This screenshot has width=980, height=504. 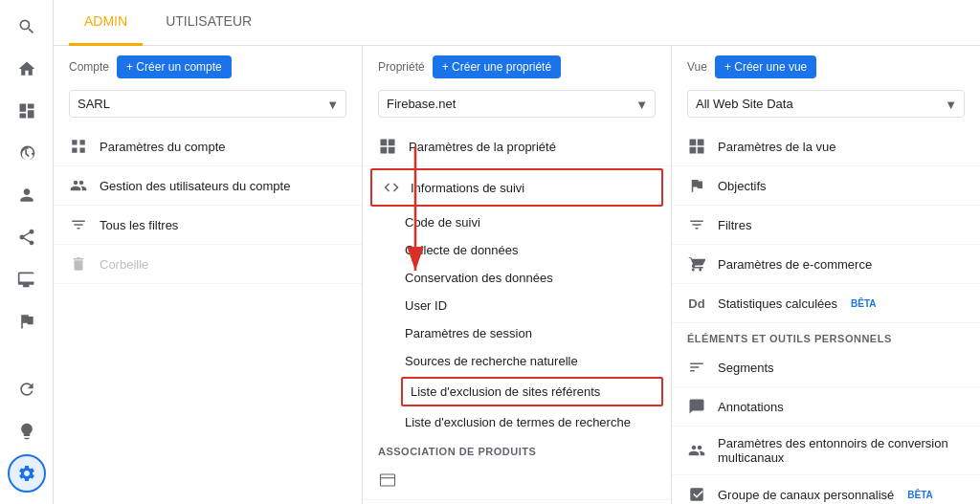 What do you see at coordinates (777, 304) in the screenshot?
I see `calculated-stats-label: Statistiques calculées` at bounding box center [777, 304].